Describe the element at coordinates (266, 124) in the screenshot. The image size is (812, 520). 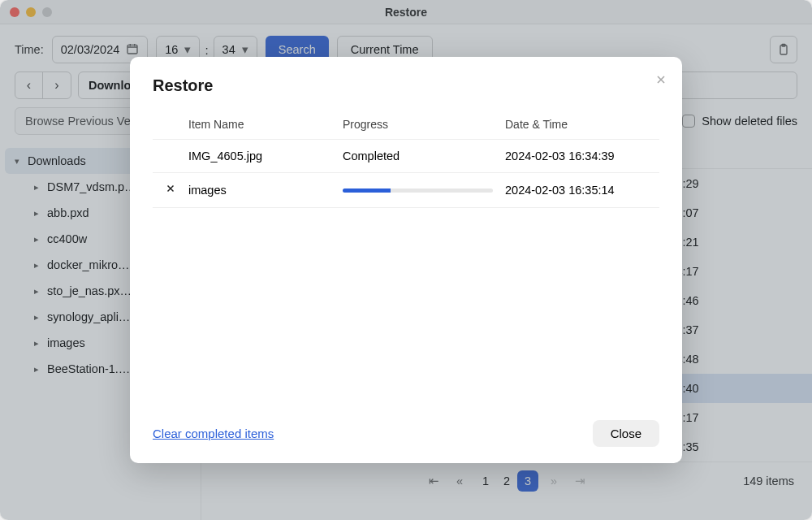
I see `modal-col-name: Item Name` at that location.